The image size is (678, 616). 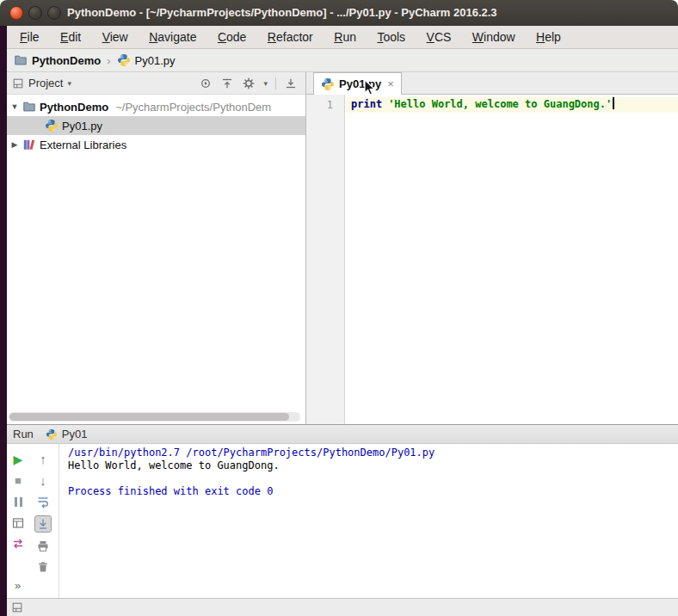 I want to click on text-caret, so click(x=613, y=103).